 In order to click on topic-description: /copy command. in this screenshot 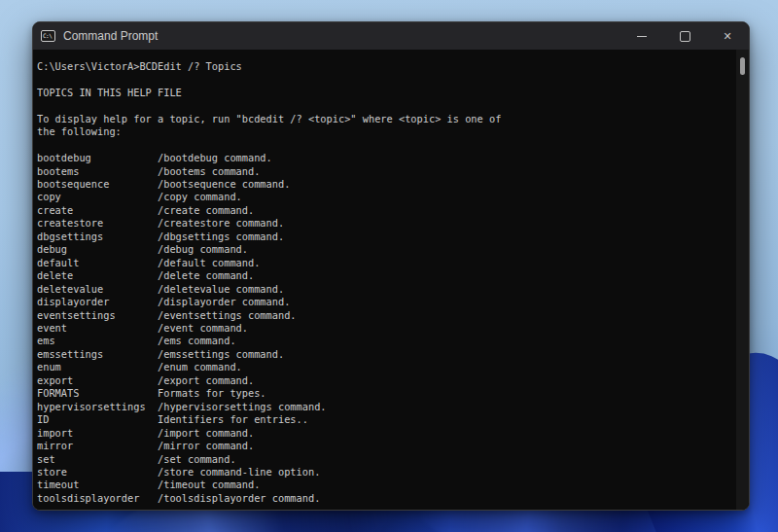, I will do `click(200, 196)`.